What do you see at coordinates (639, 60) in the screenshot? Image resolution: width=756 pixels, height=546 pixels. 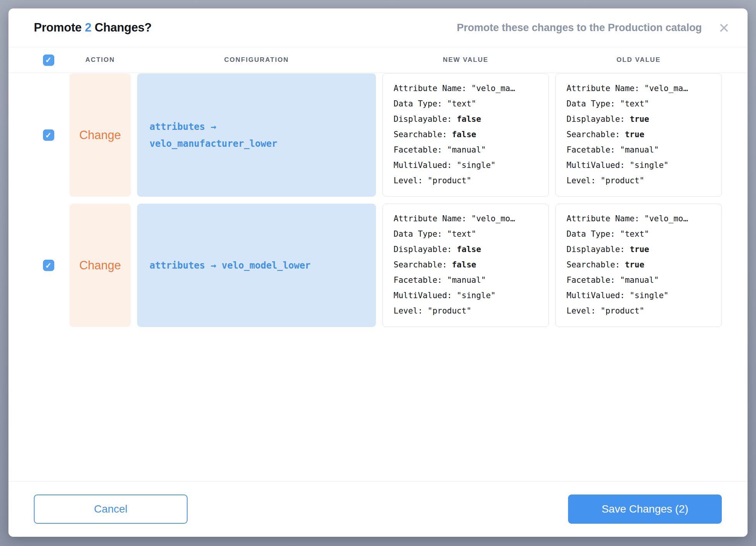 I see `column-header-old-value: OLD VALUE` at bounding box center [639, 60].